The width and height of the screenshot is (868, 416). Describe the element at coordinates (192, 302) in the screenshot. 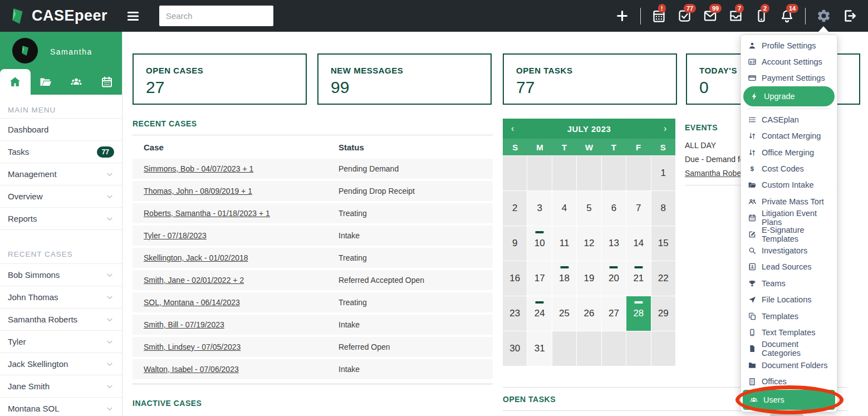

I see `case-link: SOL, Montana - 06/14/2023` at that location.